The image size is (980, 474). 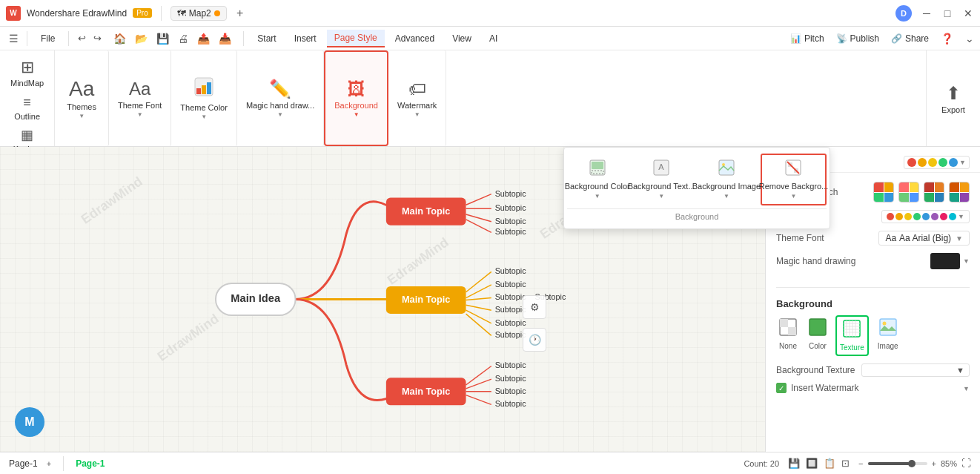 I want to click on open-icon: 📂, so click(x=141, y=39).